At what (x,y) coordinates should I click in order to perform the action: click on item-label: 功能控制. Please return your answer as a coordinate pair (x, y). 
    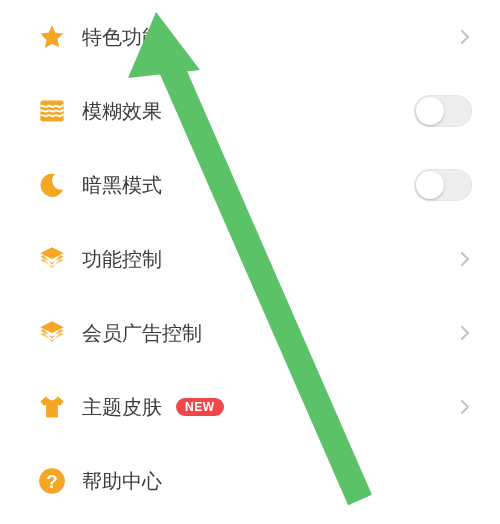
    Looking at the image, I should click on (122, 260).